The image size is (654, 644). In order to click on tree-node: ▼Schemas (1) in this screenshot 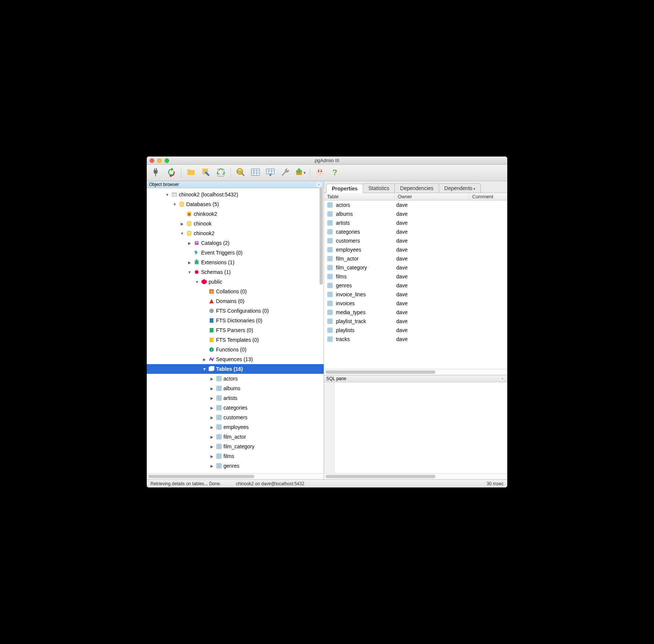, I will do `click(235, 272)`.